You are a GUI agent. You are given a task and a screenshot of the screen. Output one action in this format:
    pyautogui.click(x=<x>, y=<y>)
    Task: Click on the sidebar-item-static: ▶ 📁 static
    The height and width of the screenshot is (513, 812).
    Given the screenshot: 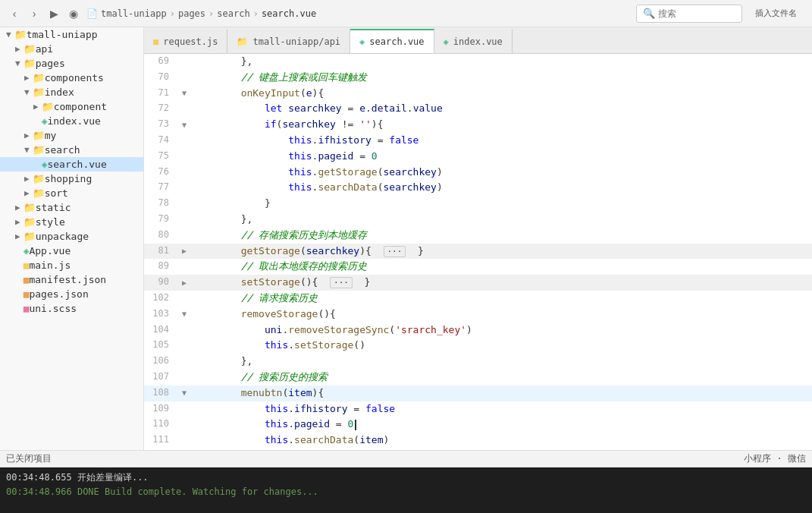 What is the action you would take?
    pyautogui.click(x=71, y=208)
    